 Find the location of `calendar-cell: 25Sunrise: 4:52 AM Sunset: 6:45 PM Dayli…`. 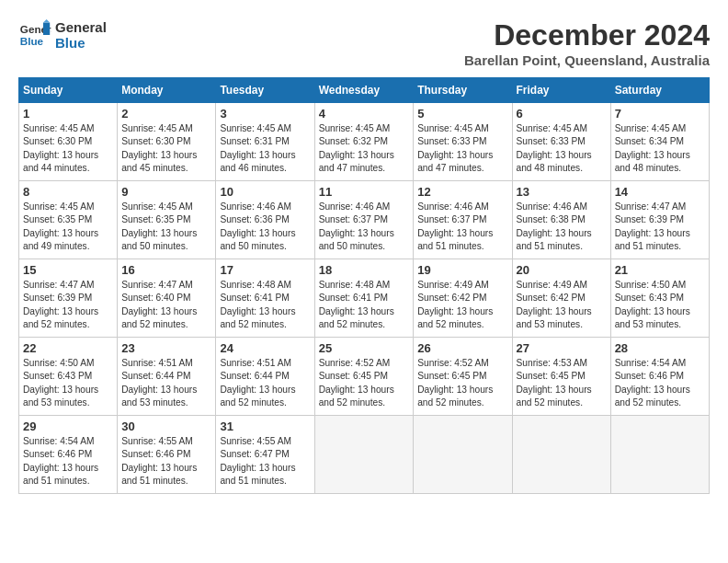

calendar-cell: 25Sunrise: 4:52 AM Sunset: 6:45 PM Dayli… is located at coordinates (364, 377).